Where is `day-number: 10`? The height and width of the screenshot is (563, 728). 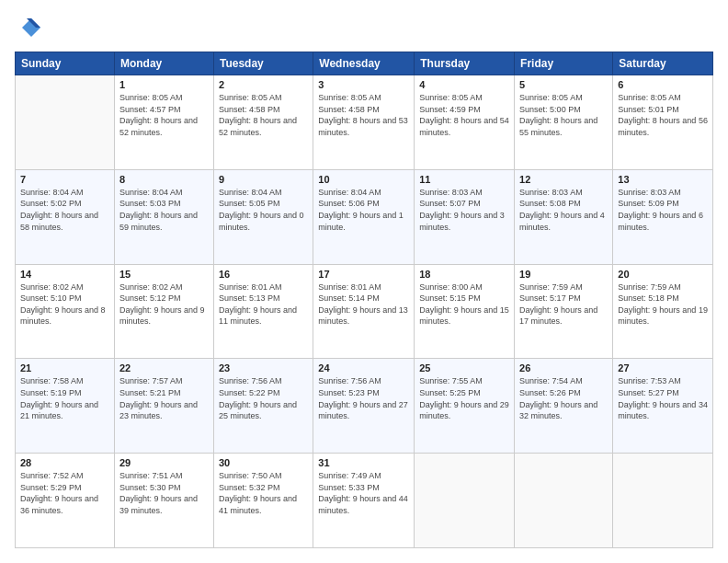
day-number: 10 is located at coordinates (364, 179).